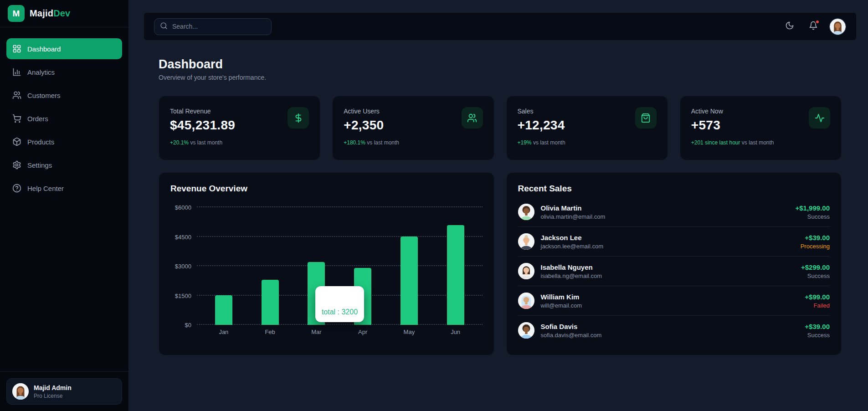 Image resolution: width=868 pixels, height=411 pixels. I want to click on brand-name-accent: Dev, so click(62, 13).